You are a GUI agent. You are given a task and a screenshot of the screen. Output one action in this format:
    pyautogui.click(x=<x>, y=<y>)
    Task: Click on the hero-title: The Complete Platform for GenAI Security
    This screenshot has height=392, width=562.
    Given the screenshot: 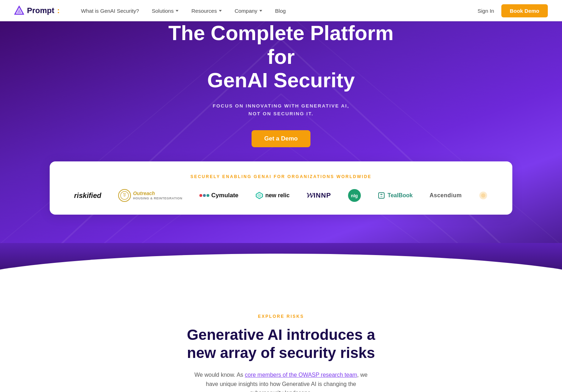 What is the action you would take?
    pyautogui.click(x=281, y=57)
    